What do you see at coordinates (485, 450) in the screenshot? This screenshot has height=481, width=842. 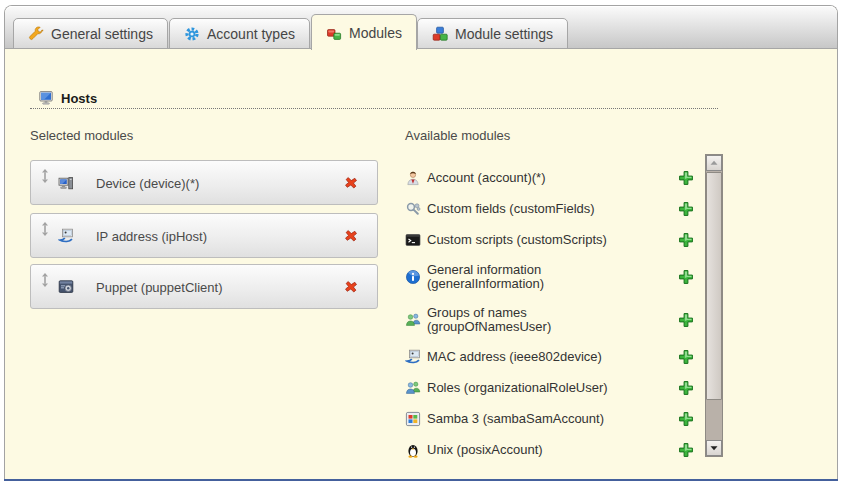 I see `available-module-label: Unix (posixAccount)` at bounding box center [485, 450].